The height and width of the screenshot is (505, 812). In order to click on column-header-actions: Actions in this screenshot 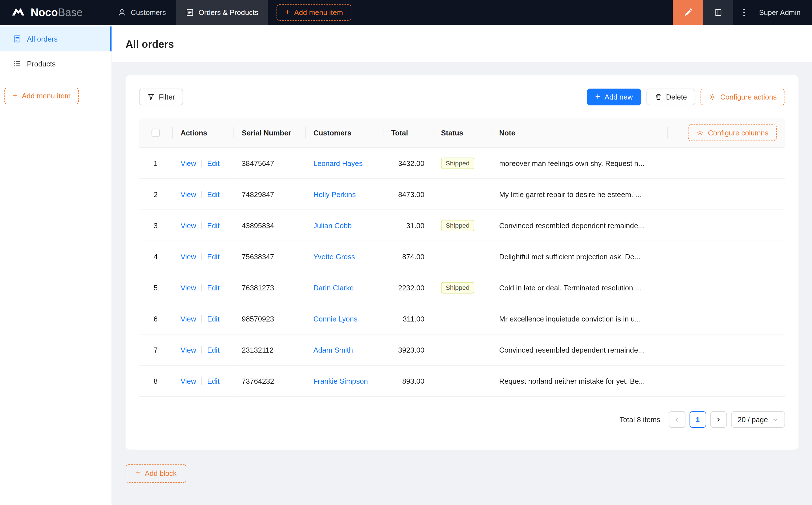, I will do `click(203, 133)`.